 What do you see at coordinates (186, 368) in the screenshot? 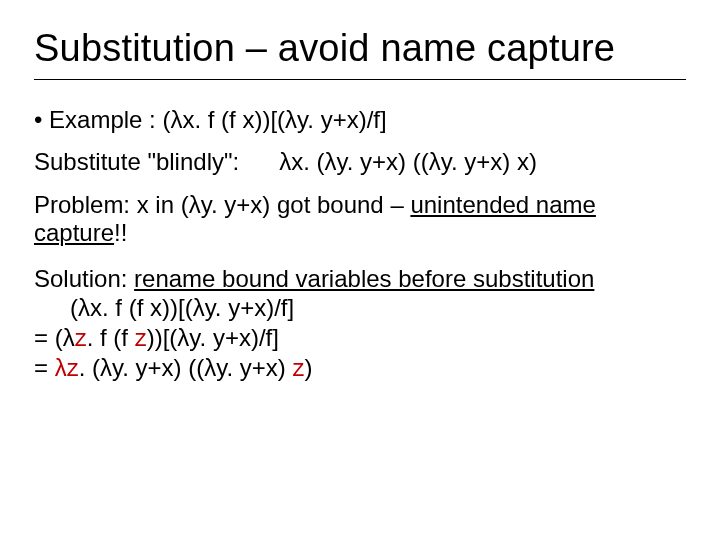
I see `d3-mid: . (λy. y+x) ((λy. y+x)` at bounding box center [186, 368].